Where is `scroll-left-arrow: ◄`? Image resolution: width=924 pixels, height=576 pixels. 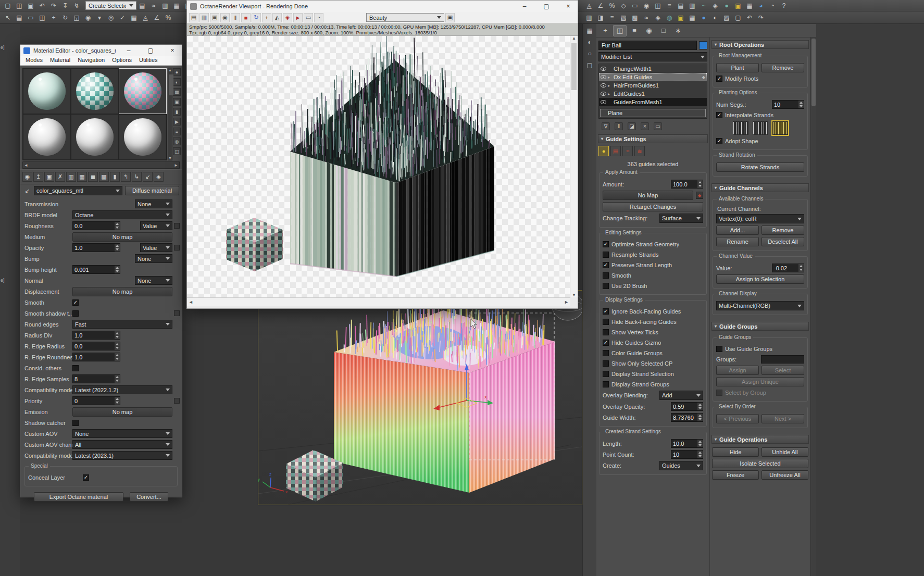 scroll-left-arrow: ◄ is located at coordinates (191, 302).